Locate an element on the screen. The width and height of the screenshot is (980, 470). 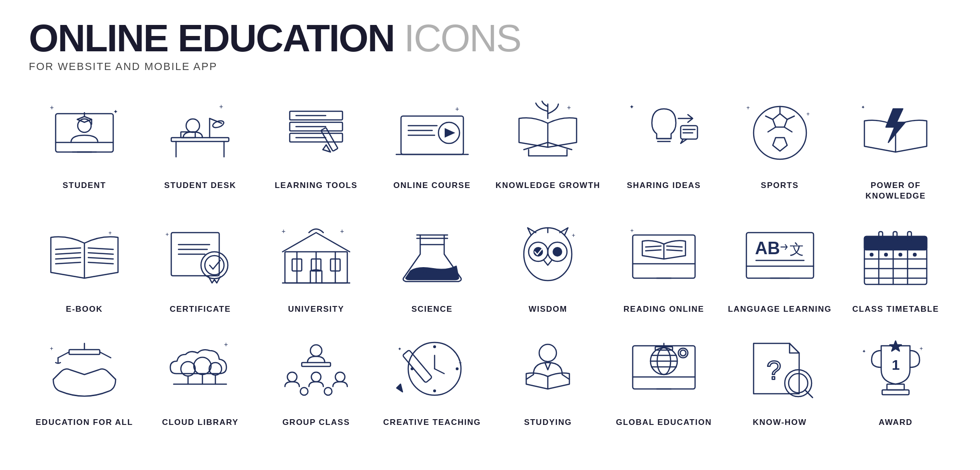
wisdom-label: WISDOM is located at coordinates (548, 309).